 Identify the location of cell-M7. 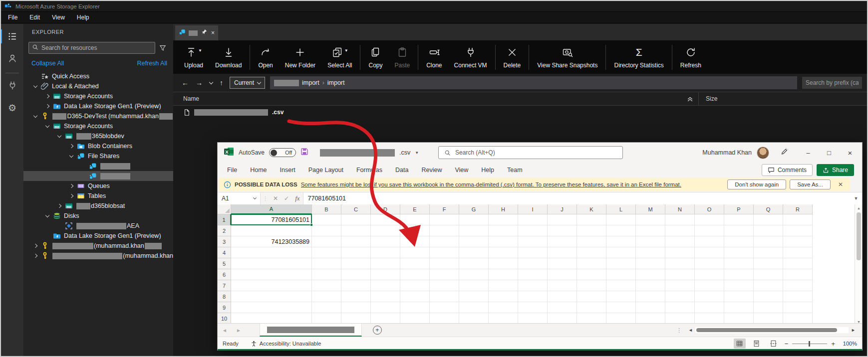
(651, 286).